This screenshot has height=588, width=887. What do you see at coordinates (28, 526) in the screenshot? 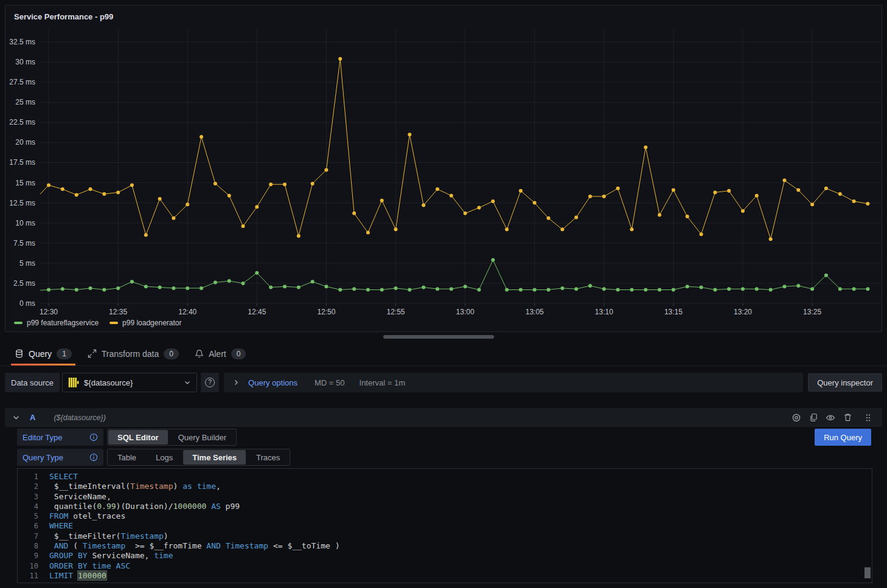
I see `line-number: 6` at bounding box center [28, 526].